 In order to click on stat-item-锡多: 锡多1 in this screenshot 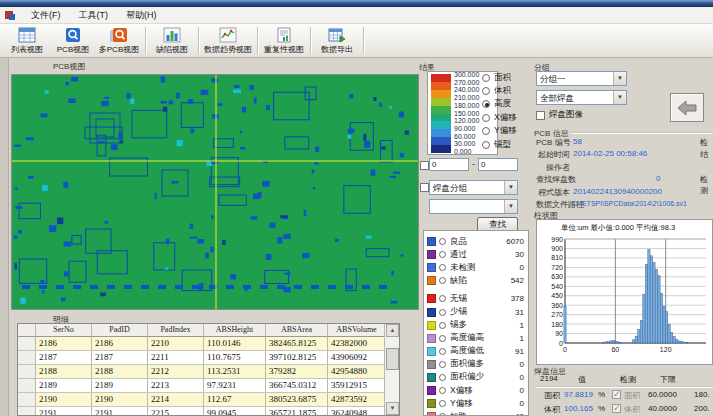, I will do `click(476, 326)`.